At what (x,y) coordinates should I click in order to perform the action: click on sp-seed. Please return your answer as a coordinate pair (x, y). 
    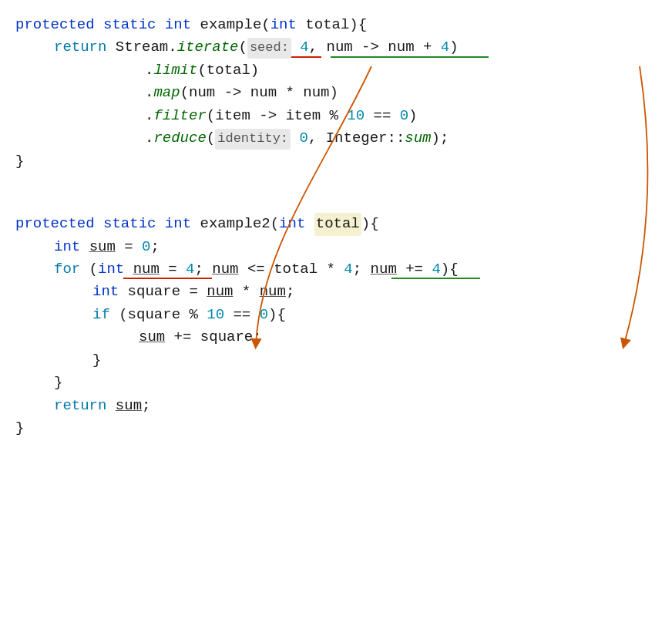
    Looking at the image, I should click on (296, 48).